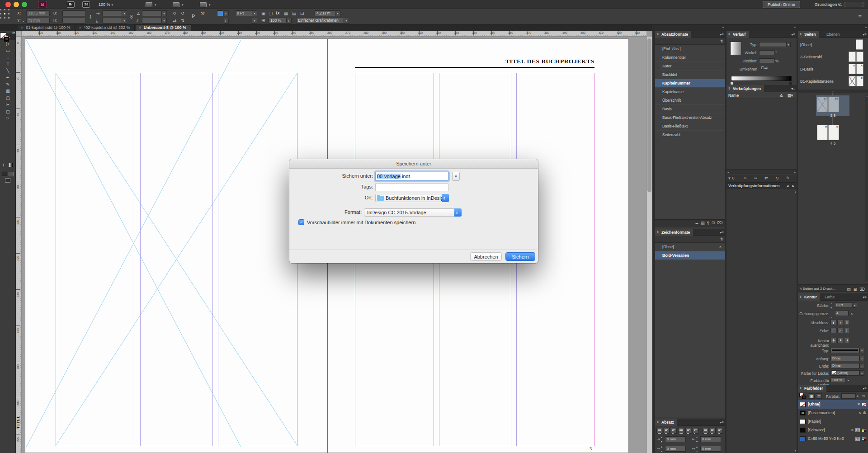 This screenshot has width=868, height=453. What do you see at coordinates (19, 245) in the screenshot?
I see `vertical-ruler: 020406080100120140160180200220` at bounding box center [19, 245].